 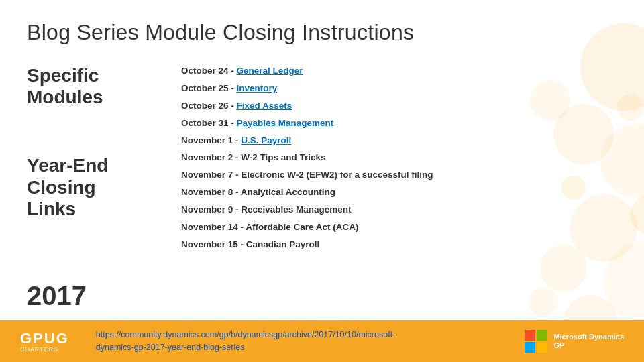 I want to click on date-oct26: October 26 -, so click(x=209, y=106).